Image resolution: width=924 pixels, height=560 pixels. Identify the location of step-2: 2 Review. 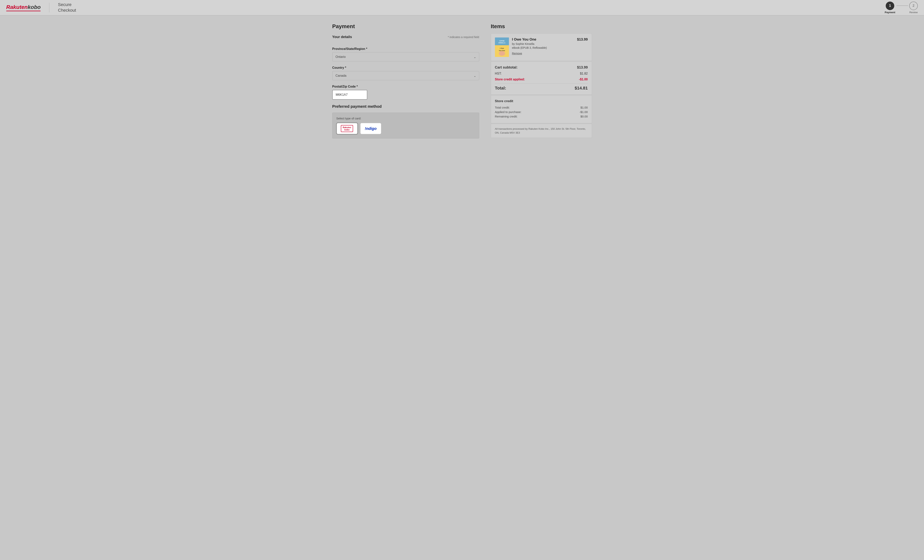
(914, 7).